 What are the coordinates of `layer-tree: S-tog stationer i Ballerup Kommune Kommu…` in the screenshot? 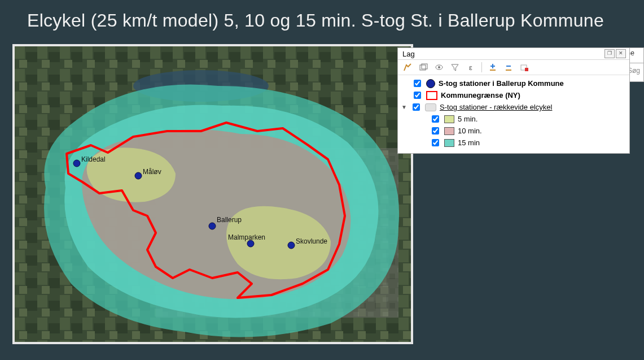 It's located at (514, 114).